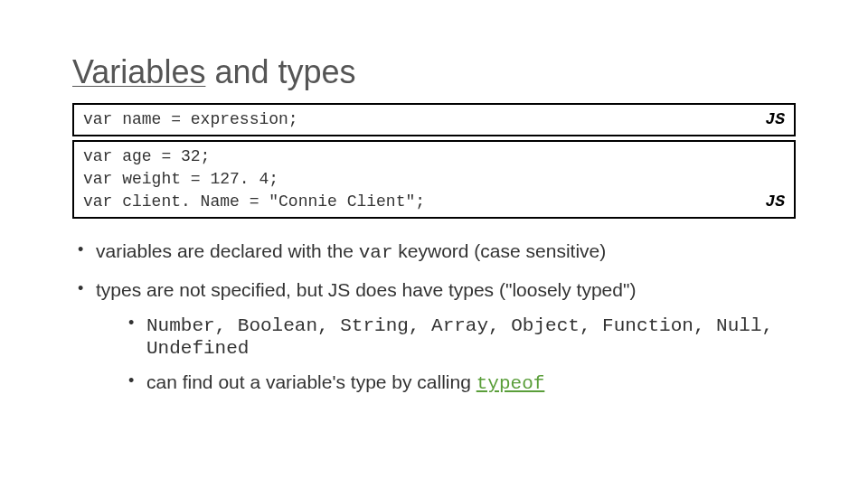 The image size is (868, 488). I want to click on title-underlined-word: Variables, so click(139, 72).